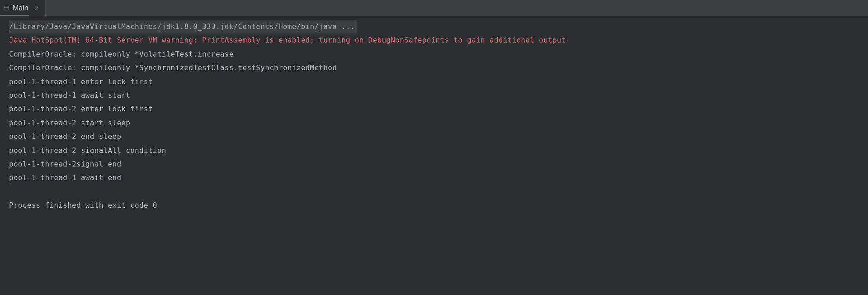 This screenshot has height=295, width=868. I want to click on console-line: pool-1-thread-2 signalAll condition, so click(439, 151).